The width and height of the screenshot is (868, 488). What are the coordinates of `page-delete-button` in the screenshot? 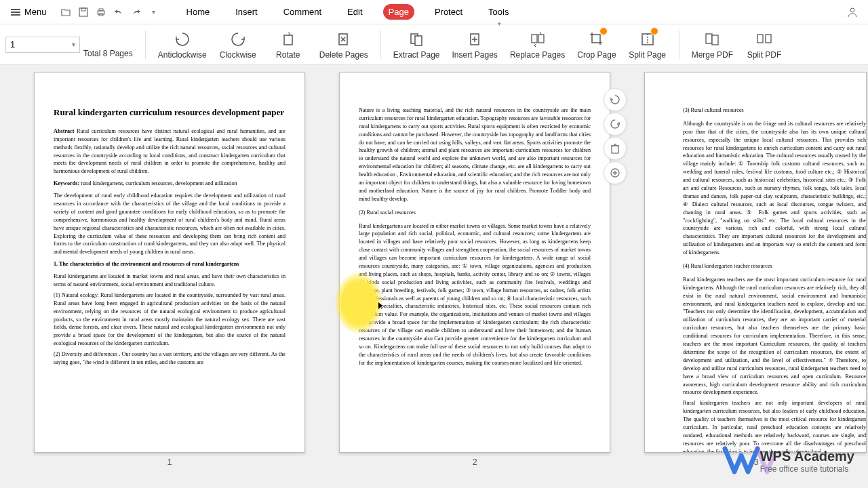 It's located at (615, 148).